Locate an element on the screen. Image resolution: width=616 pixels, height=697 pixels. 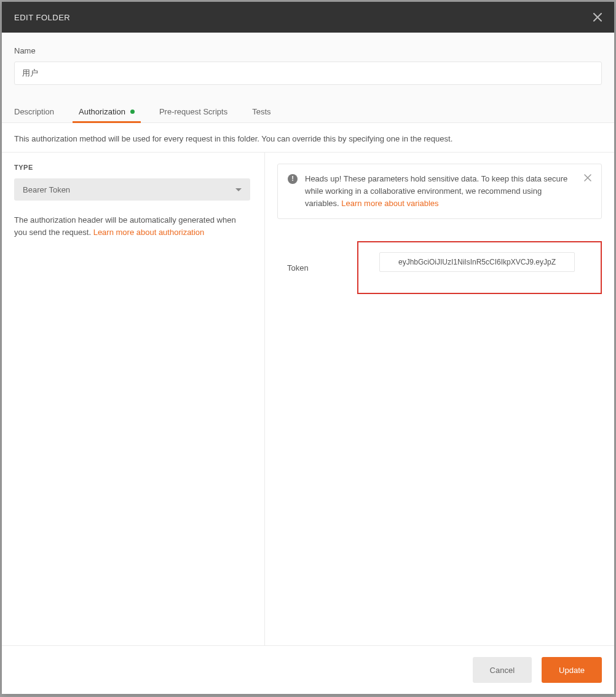
auth-header-note: The authorization header will be automat… is located at coordinates (132, 226).